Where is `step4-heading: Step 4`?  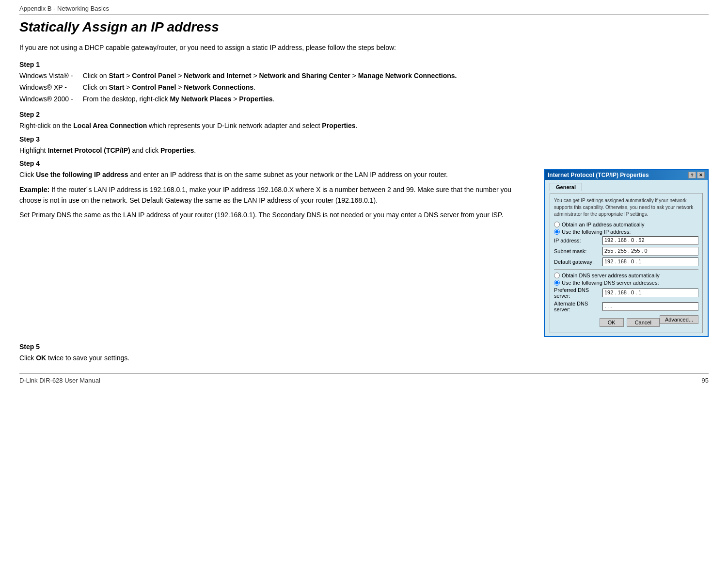 step4-heading: Step 4 is located at coordinates (364, 163).